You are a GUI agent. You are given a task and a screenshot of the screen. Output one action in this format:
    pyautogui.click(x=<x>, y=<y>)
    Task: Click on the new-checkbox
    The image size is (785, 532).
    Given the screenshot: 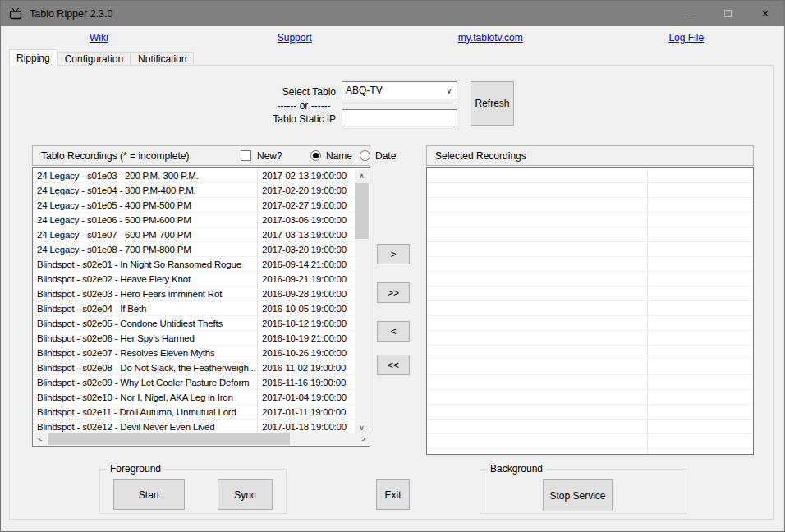 What is the action you would take?
    pyautogui.click(x=246, y=156)
    